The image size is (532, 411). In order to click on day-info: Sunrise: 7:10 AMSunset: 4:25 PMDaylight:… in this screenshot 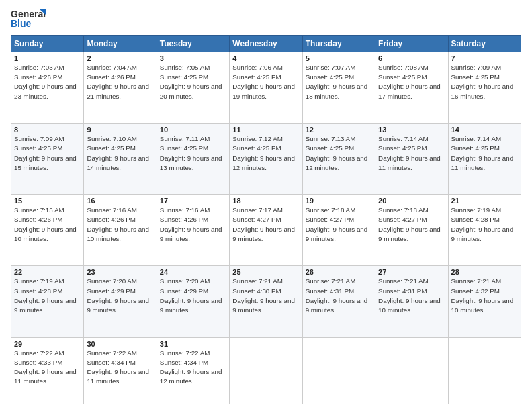, I will do `click(120, 153)`.